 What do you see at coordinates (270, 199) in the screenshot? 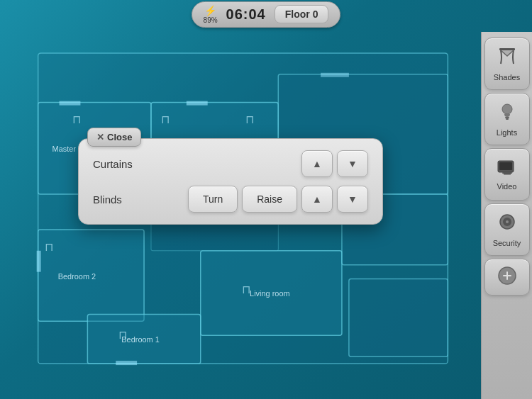
I see `blinds-raise-button: Raise` at bounding box center [270, 199].